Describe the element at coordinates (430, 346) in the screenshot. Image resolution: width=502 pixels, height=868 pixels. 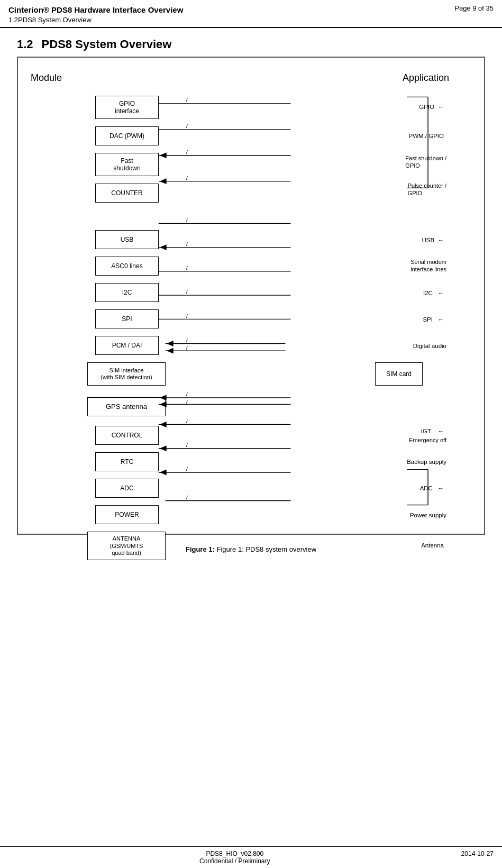
I see `digital-audio-app-label: Digital audio` at that location.